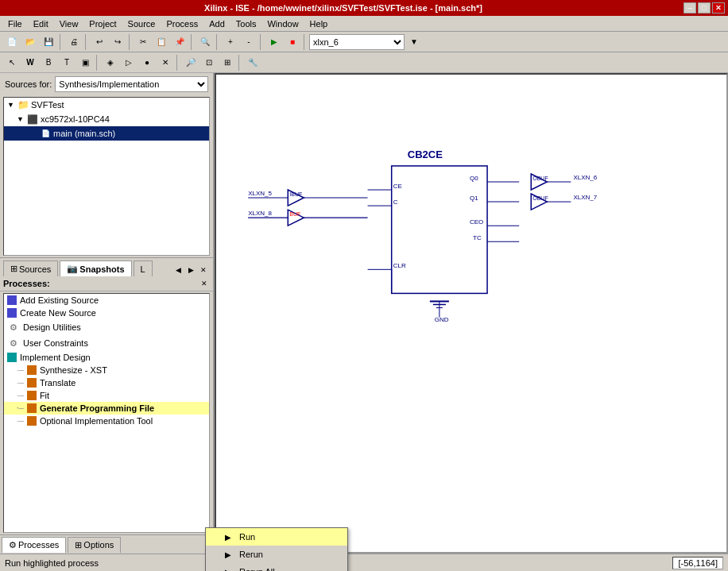 The image size is (728, 571). I want to click on tree-label-main: main (main.sch), so click(84, 133).